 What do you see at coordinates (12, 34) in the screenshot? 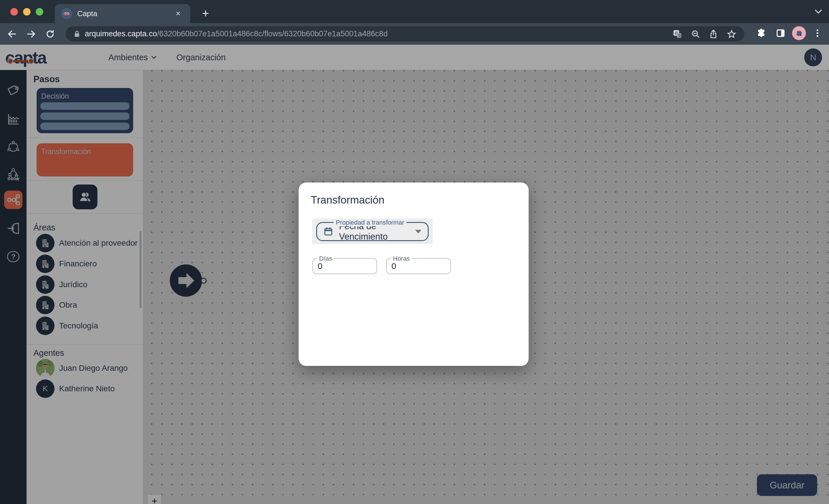
I see `back-button` at bounding box center [12, 34].